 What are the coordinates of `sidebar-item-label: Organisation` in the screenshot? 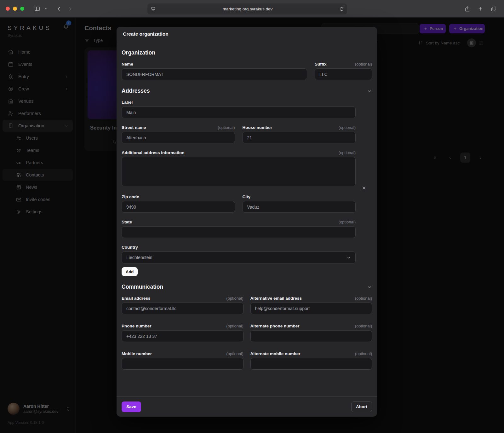 It's located at (39, 126).